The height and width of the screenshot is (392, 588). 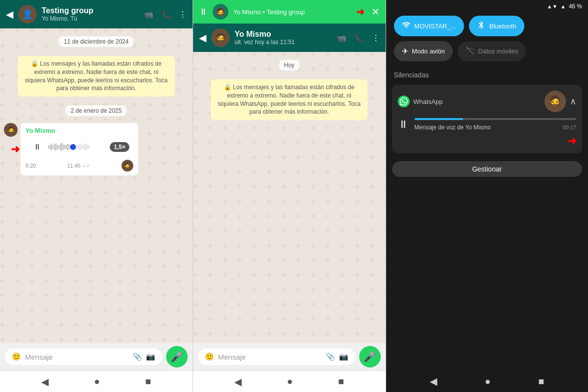 I want to click on status-bar-dark: ▲▼ ▲ 46 %, so click(x=487, y=5).